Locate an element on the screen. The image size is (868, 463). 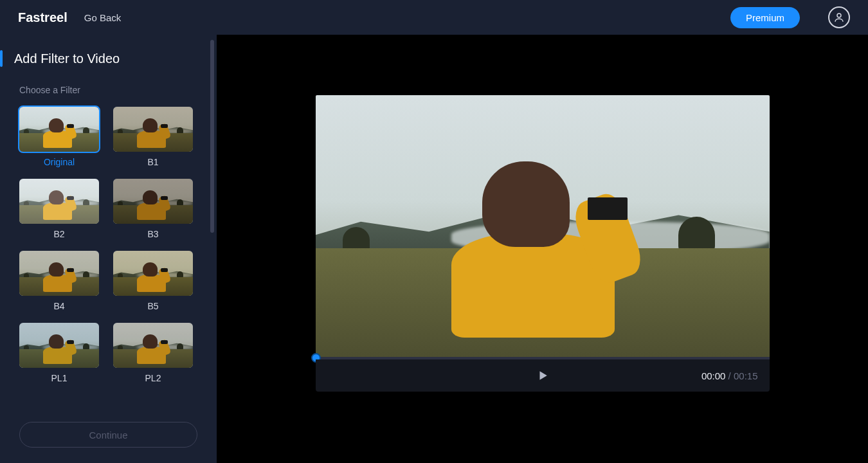
continue-button: Continue is located at coordinates (108, 435).